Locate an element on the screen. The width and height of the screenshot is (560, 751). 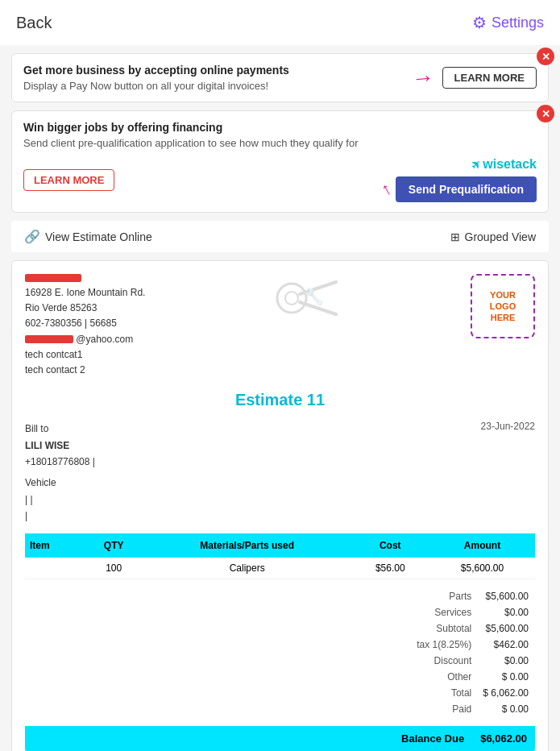
gear-icon: ⚙ is located at coordinates (479, 23).